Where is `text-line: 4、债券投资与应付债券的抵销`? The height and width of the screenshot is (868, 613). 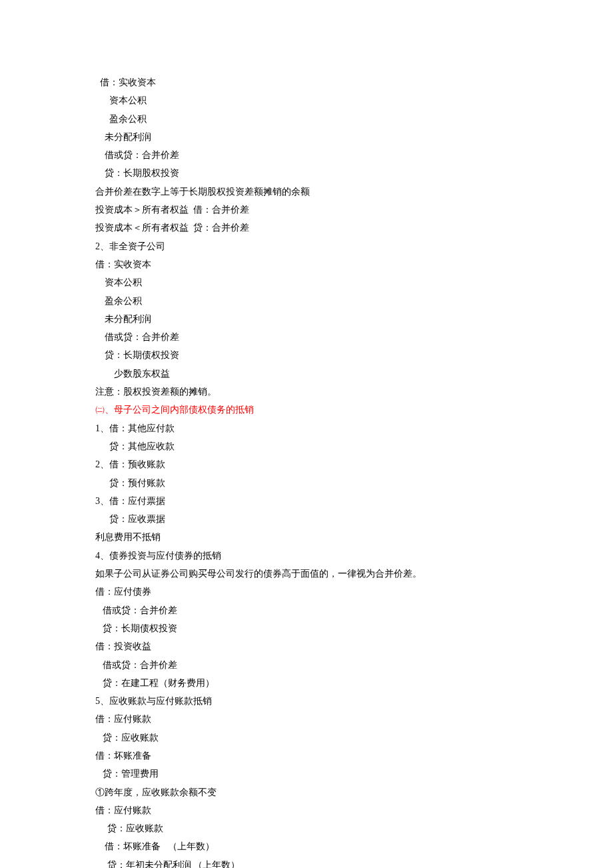 text-line: 4、债券投资与应付债券的抵销 is located at coordinates (354, 556).